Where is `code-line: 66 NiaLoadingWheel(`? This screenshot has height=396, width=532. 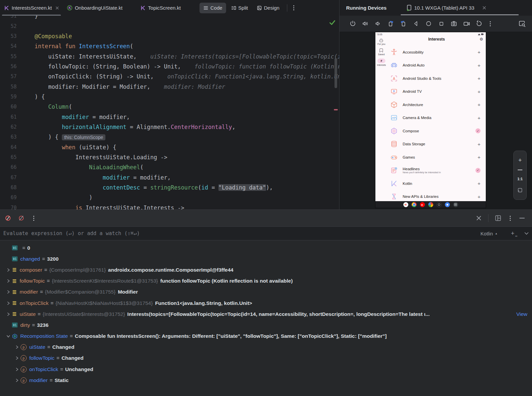
code-line: 66 NiaLoadingWheel( is located at coordinates (170, 167).